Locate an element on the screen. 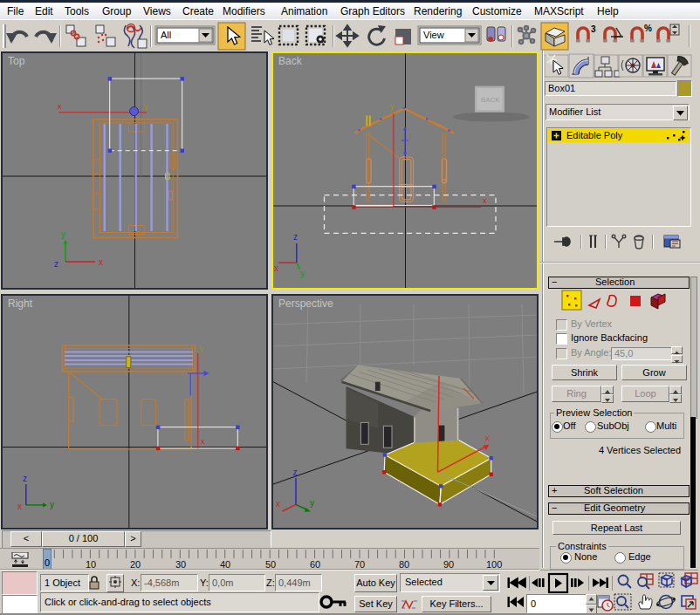 This screenshot has height=615, width=700. svg-text: All is located at coordinates (166, 35).